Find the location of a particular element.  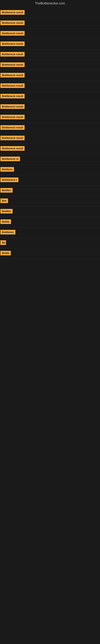

site-title: TheBottlenecker.com is located at coordinates (50, 4).